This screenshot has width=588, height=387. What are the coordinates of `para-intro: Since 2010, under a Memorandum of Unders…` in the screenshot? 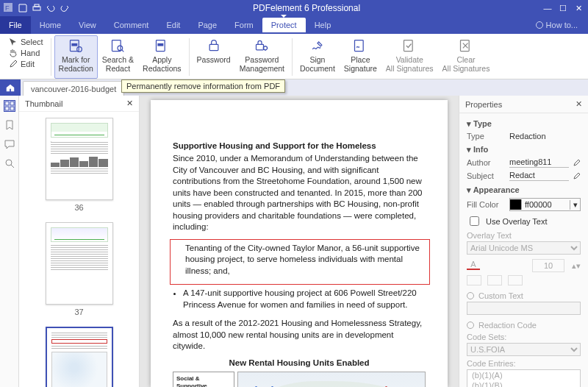 It's located at (299, 193).